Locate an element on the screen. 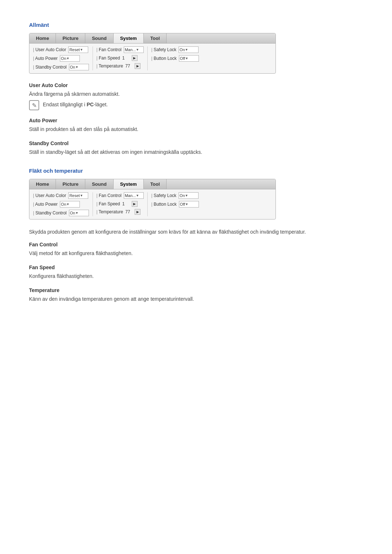  standby-select-1: On ▼ is located at coordinates (79, 67).